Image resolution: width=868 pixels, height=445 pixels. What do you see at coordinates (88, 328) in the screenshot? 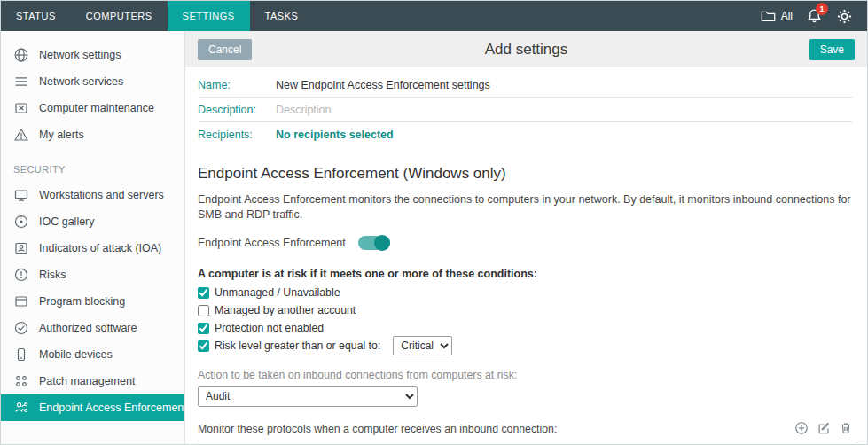
I see `sidebar-item-label: Authorized software` at bounding box center [88, 328].